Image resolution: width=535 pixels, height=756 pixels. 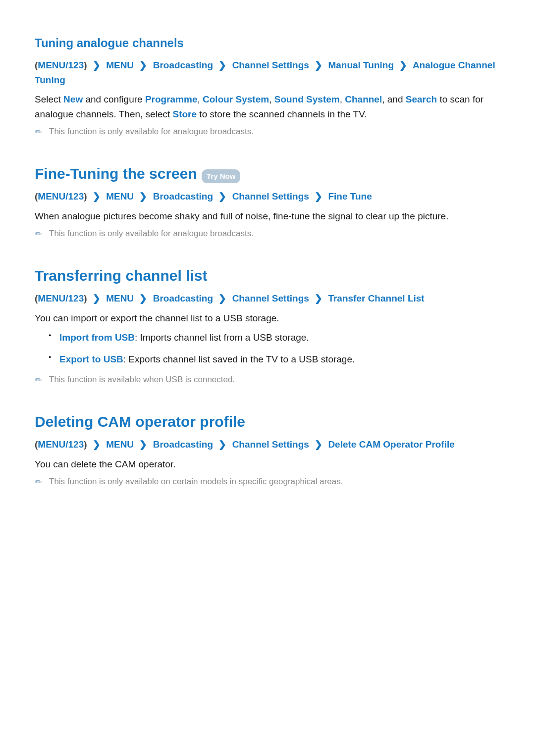 What do you see at coordinates (361, 65) in the screenshot?
I see `bc-manual-tuning: Manual Tuning` at bounding box center [361, 65].